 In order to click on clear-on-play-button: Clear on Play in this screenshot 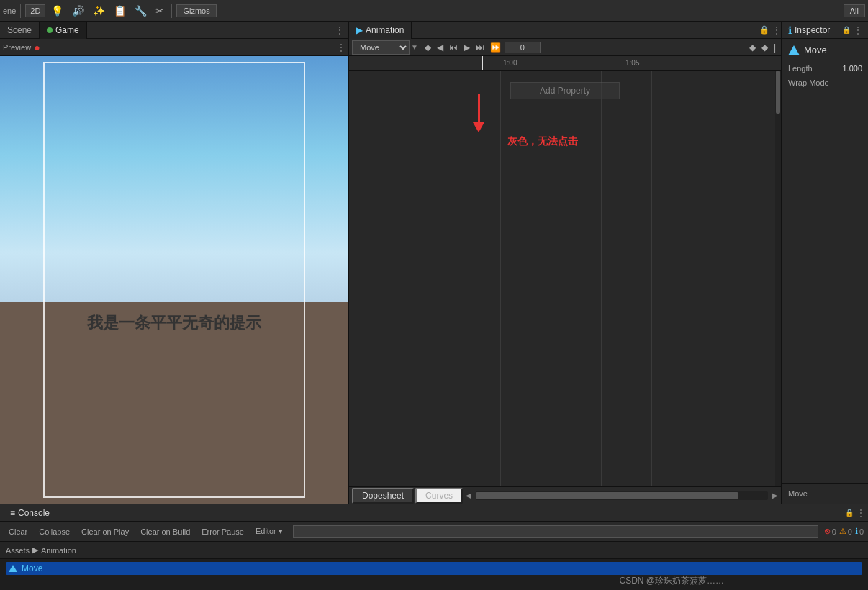, I will do `click(105, 532)`.